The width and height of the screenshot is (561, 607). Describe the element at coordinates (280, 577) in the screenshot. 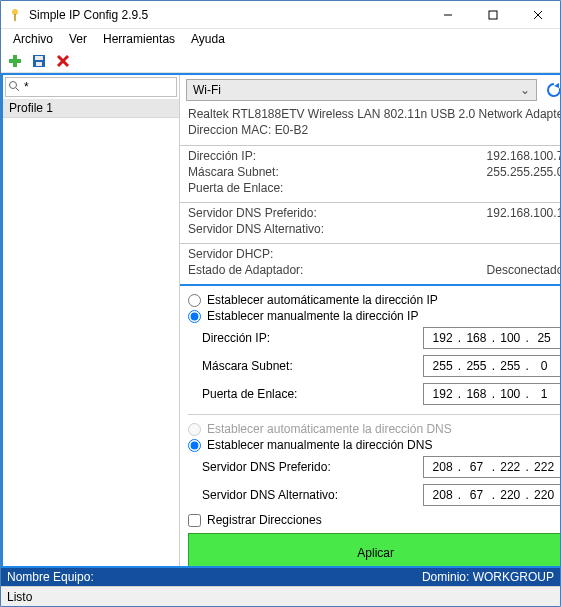

I see `status-bar-blue: Nombre Equipo: Dominio: WORKGROUP` at that location.